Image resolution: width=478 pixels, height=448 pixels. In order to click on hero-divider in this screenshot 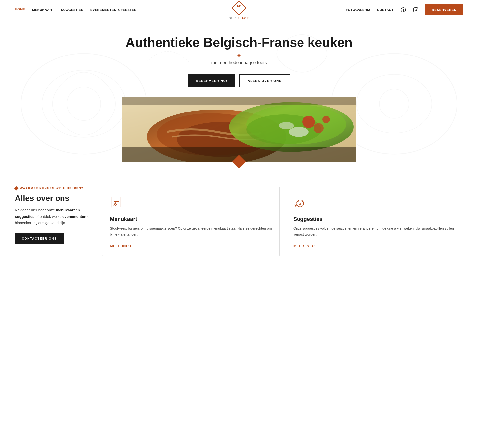, I will do `click(239, 56)`.